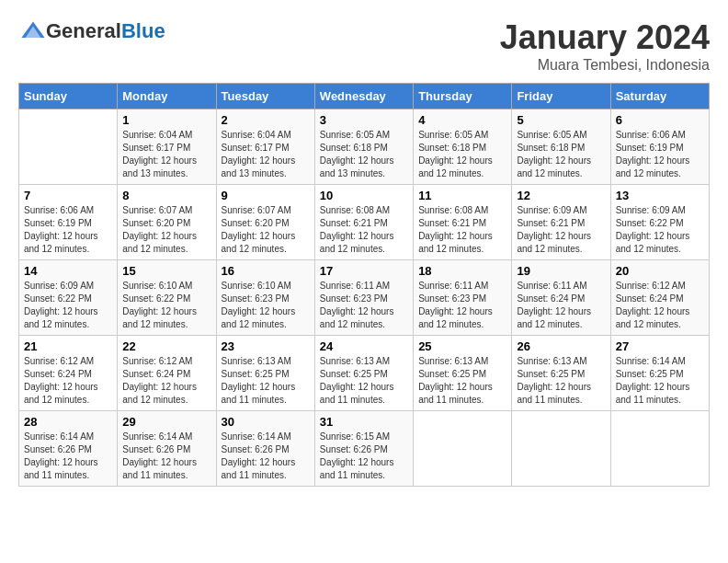 The image size is (728, 563). I want to click on day-number: 14, so click(68, 270).